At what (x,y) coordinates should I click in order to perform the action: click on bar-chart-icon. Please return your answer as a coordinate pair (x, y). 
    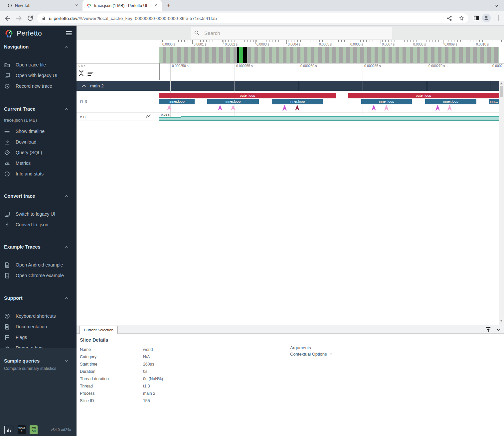
    Looking at the image, I should click on (9, 430).